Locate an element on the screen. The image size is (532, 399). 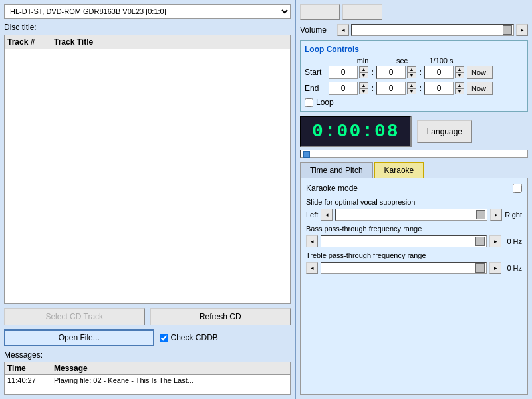
start-hundredth-arrows: ▲ ▼ is located at coordinates (460, 72).